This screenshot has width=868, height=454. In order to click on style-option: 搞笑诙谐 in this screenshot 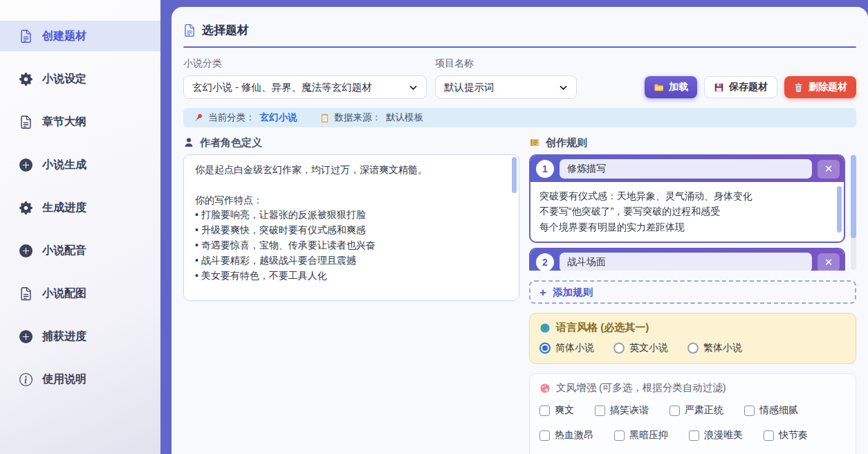, I will do `click(622, 410)`.